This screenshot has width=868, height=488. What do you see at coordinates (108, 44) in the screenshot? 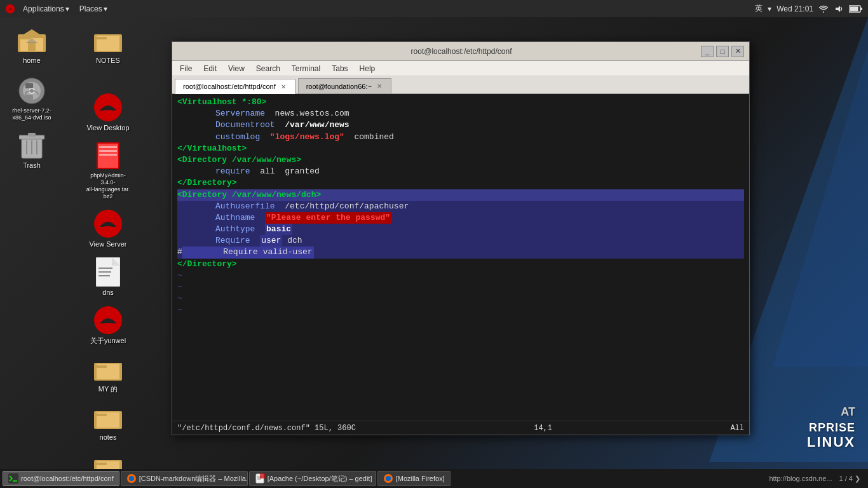
I see `desktop-icon-notes: NOTES` at bounding box center [108, 44].